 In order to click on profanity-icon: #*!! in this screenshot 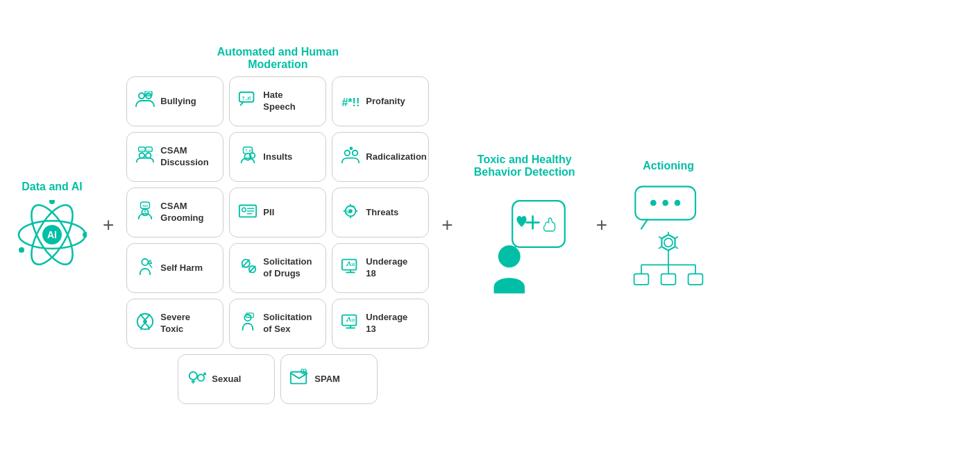, I will do `click(350, 101)`.